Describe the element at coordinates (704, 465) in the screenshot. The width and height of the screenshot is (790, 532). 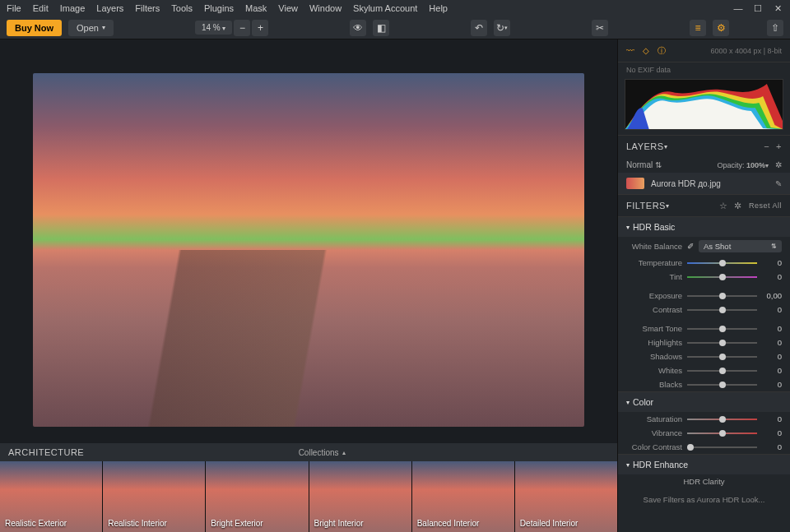
I see `hdr-enhance-header: ▾HDR Enhance` at that location.